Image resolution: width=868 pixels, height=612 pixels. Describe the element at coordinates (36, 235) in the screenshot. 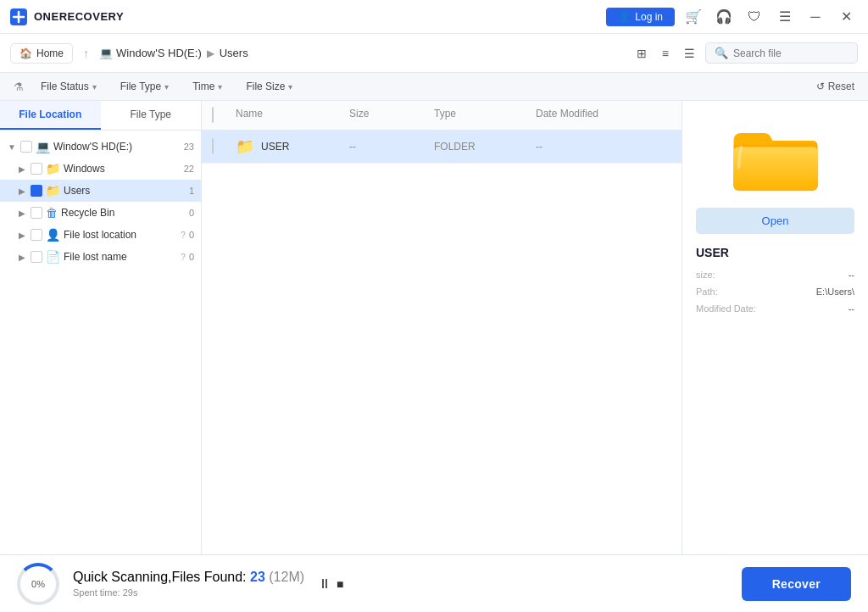

I see `tree-checkbox-lost-location` at that location.